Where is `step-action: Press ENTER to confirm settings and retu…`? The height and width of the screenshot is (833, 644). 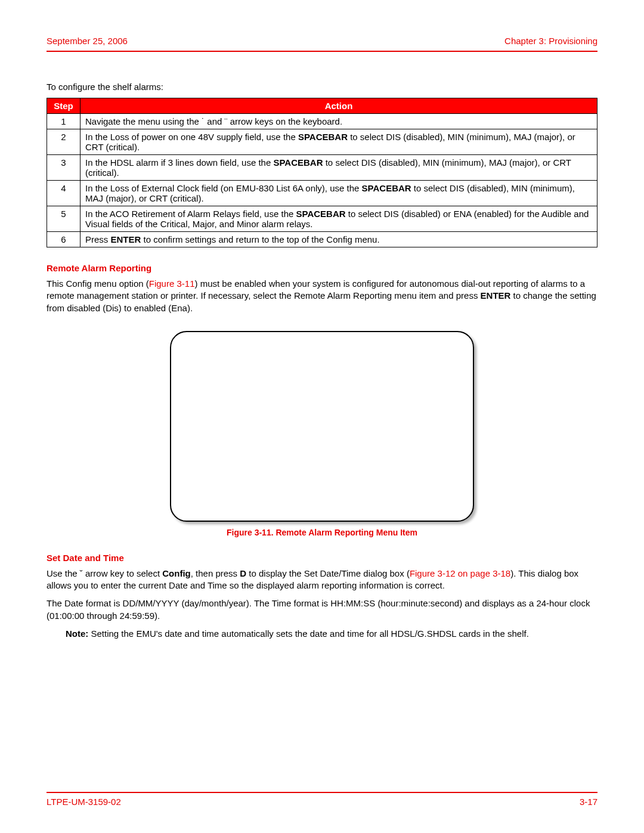 step-action: Press ENTER to confirm settings and retu… is located at coordinates (339, 240).